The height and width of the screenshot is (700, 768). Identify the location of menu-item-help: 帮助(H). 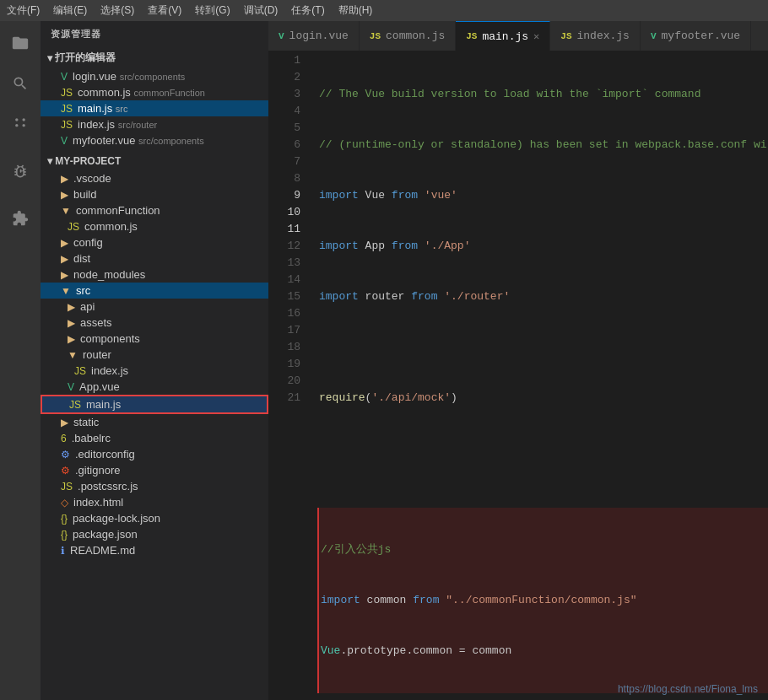
(356, 10).